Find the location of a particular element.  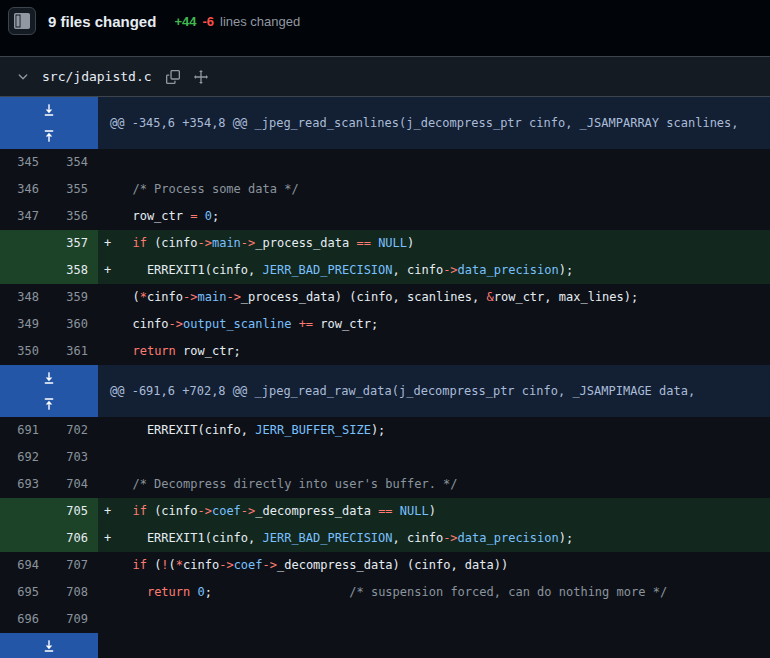

new-line-number: 706 is located at coordinates (74, 538).